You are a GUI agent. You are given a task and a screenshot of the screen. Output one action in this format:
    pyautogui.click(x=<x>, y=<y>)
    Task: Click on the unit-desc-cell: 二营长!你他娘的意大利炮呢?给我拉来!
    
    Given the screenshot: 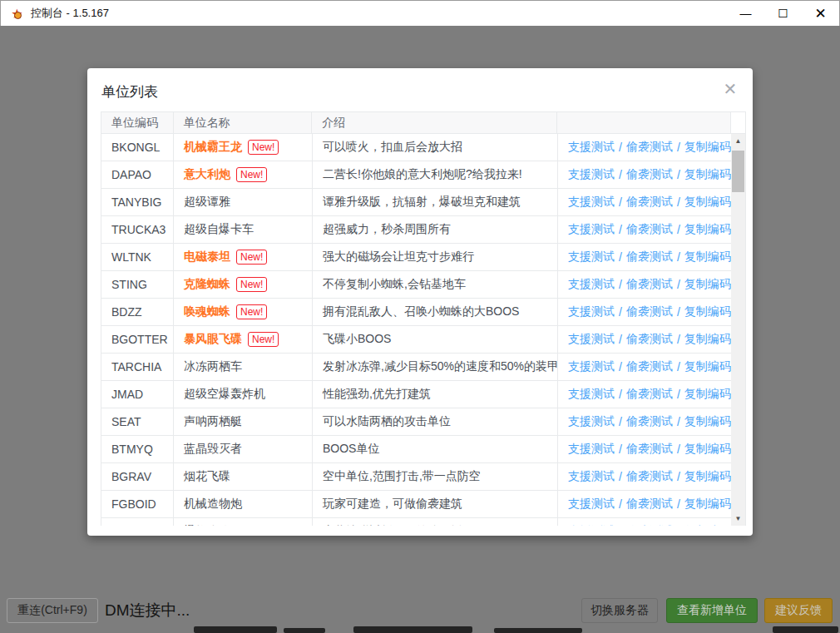 What is the action you would take?
    pyautogui.click(x=436, y=175)
    